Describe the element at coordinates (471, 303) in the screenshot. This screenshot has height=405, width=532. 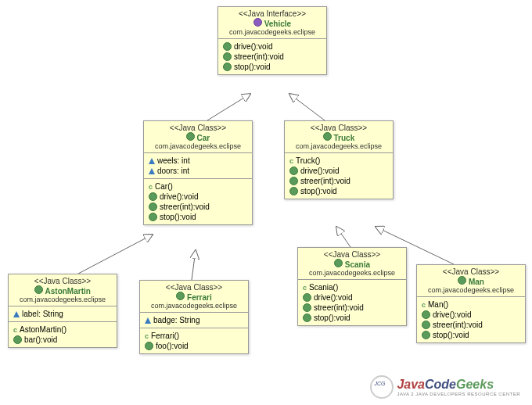
I see `class-man: <<Java Class>> Mancom.javacodegeeks.ecli…` at that location.